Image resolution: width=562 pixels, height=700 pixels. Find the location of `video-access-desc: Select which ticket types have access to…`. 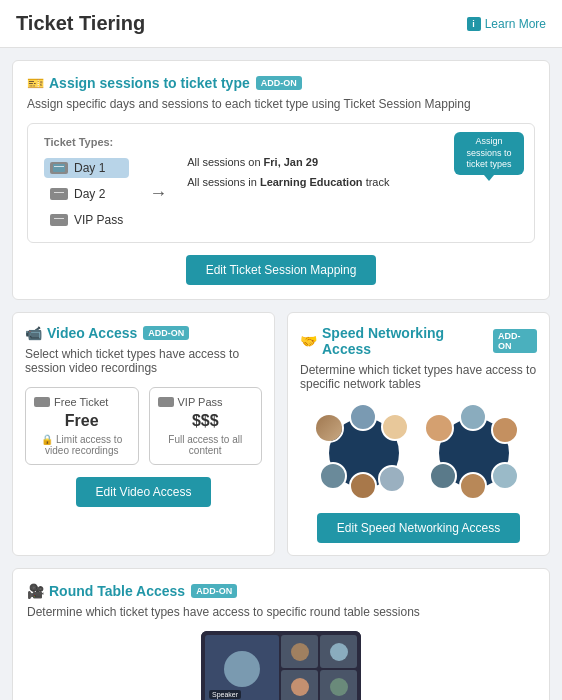

video-access-desc: Select which ticket types have access to… is located at coordinates (144, 361).